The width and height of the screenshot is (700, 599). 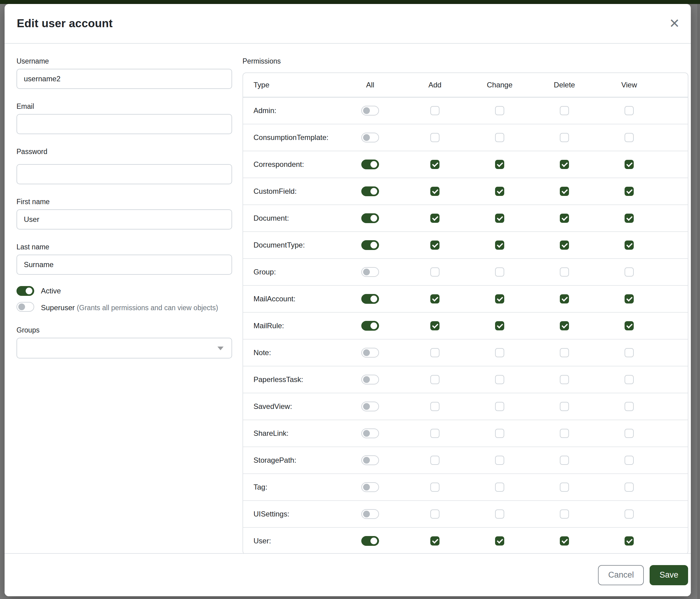 What do you see at coordinates (500, 164) in the screenshot?
I see `correspondent-change-checkbox` at bounding box center [500, 164].